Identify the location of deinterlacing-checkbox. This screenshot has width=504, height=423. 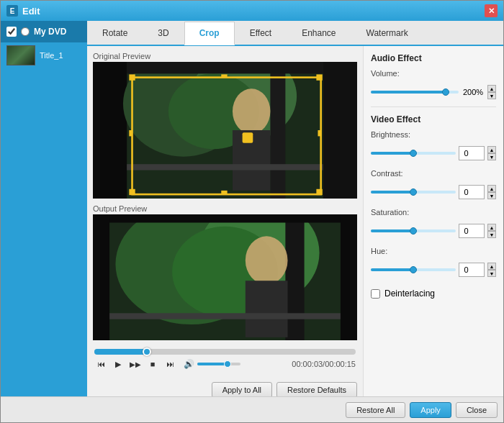
(376, 294).